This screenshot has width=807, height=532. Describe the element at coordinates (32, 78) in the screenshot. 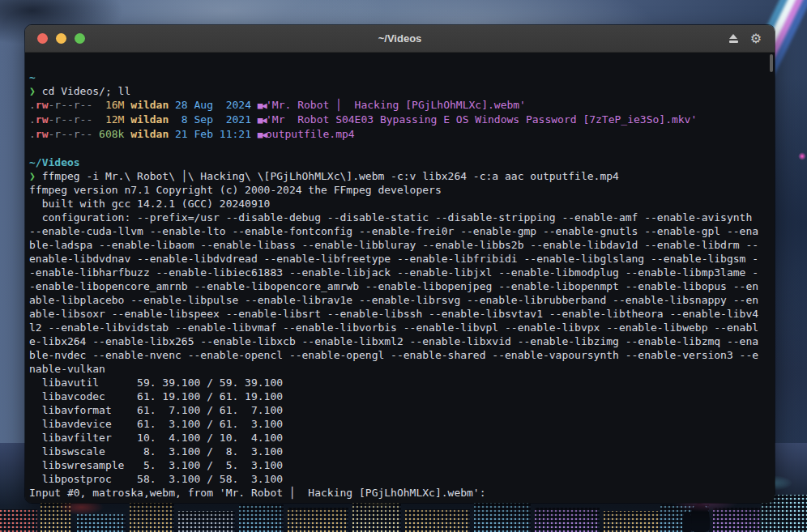

I see `terminal-text: ~` at that location.